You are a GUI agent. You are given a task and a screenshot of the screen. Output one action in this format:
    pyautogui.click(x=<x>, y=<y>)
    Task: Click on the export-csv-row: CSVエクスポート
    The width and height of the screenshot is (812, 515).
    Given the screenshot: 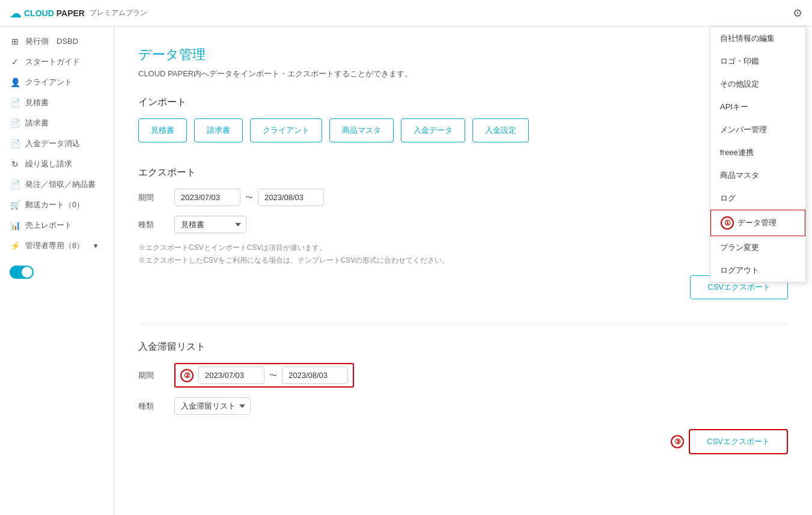 What is the action you would take?
    pyautogui.click(x=463, y=287)
    